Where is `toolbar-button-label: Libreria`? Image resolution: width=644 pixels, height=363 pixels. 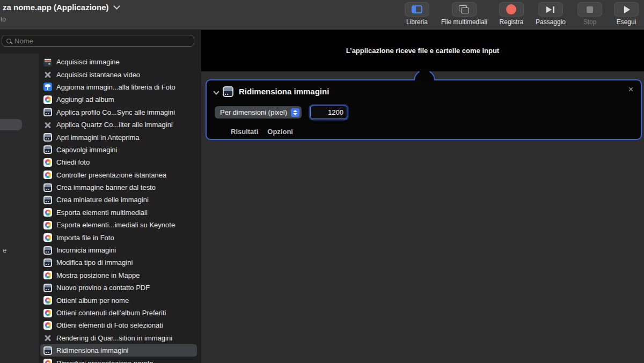 toolbar-button-label: Libreria is located at coordinates (417, 22).